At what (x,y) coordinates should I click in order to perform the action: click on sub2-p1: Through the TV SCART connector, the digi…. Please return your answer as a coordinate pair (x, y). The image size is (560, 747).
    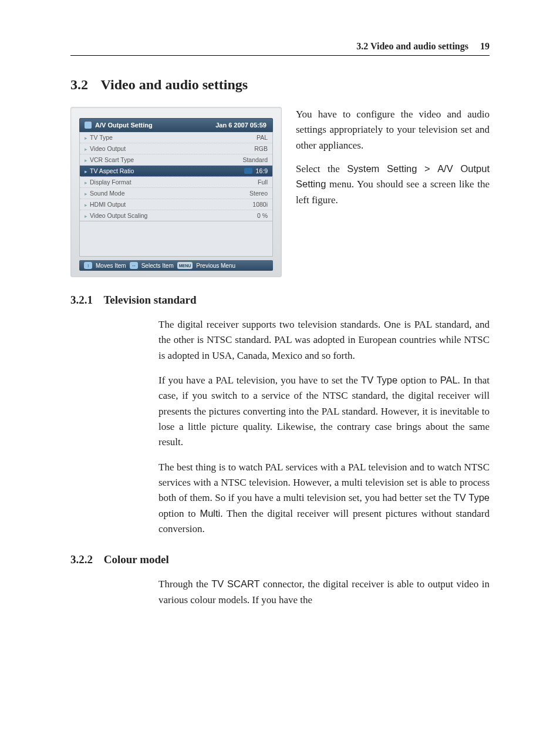
    Looking at the image, I should click on (324, 592).